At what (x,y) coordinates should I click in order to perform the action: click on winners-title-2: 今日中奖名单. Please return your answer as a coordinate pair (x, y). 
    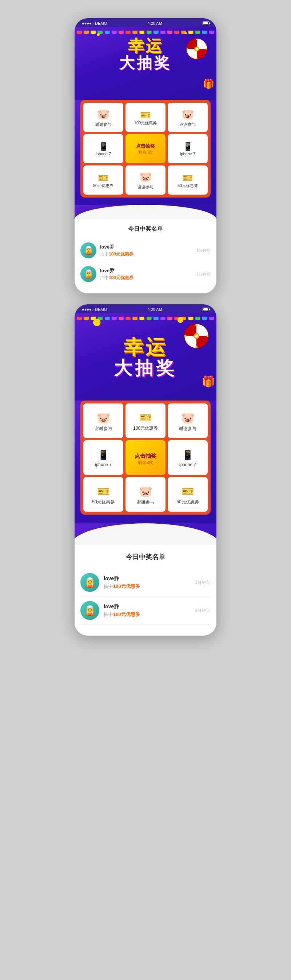
    Looking at the image, I should click on (146, 557).